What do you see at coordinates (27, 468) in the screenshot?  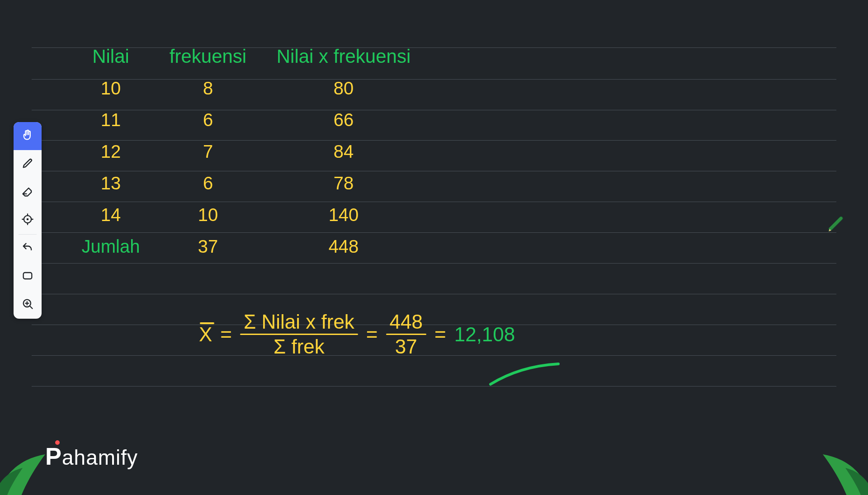 I see `leaf-decoration-bottom-left` at bounding box center [27, 468].